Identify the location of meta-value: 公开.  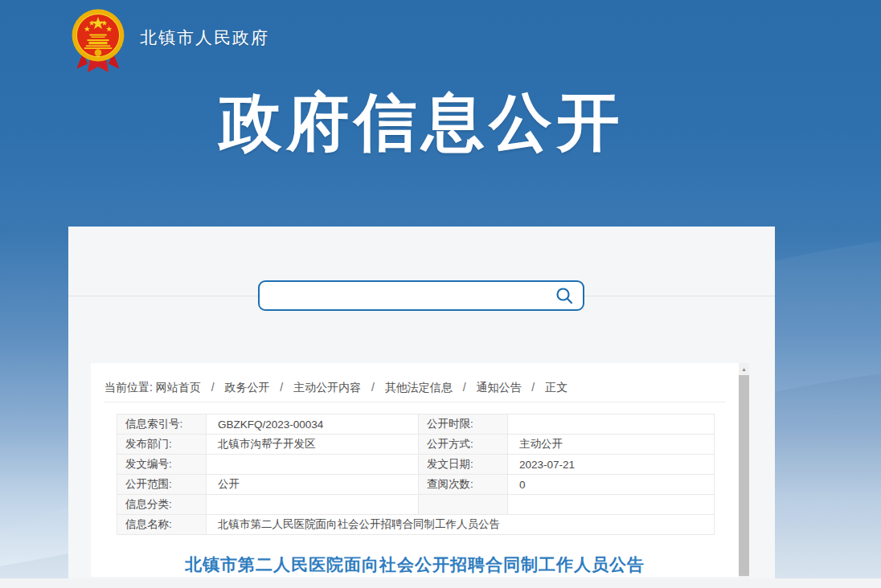
(313, 485).